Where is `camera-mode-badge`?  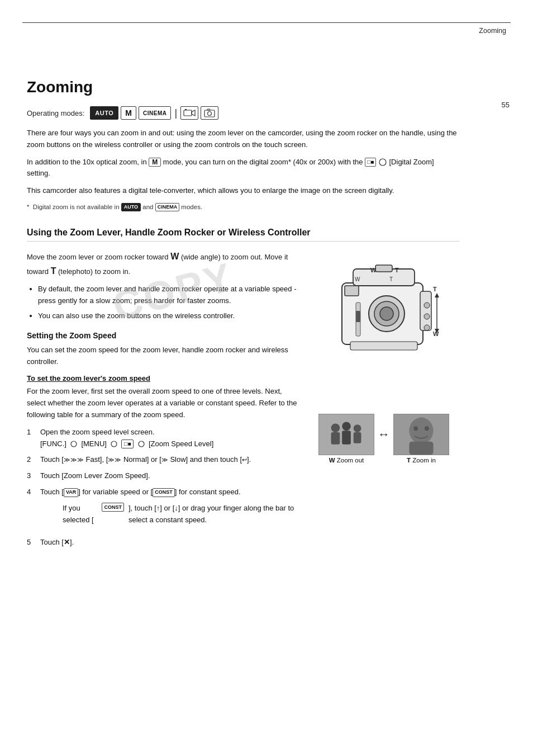
camera-mode-badge is located at coordinates (210, 113).